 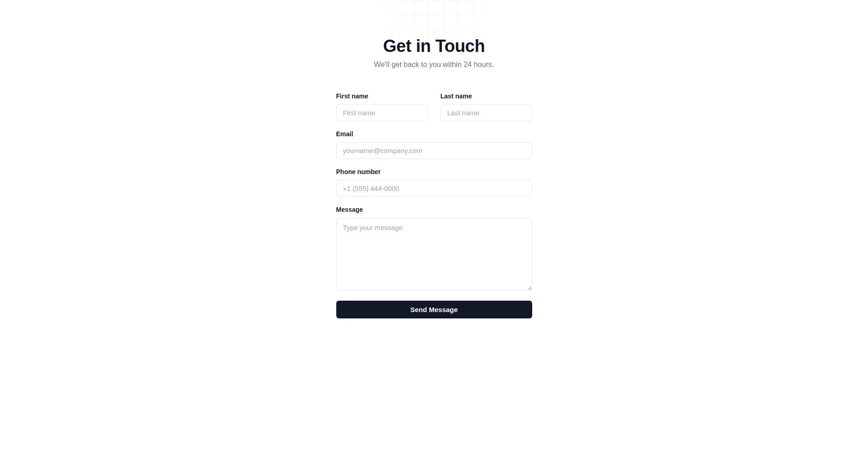 I want to click on last-name-input, so click(x=487, y=113).